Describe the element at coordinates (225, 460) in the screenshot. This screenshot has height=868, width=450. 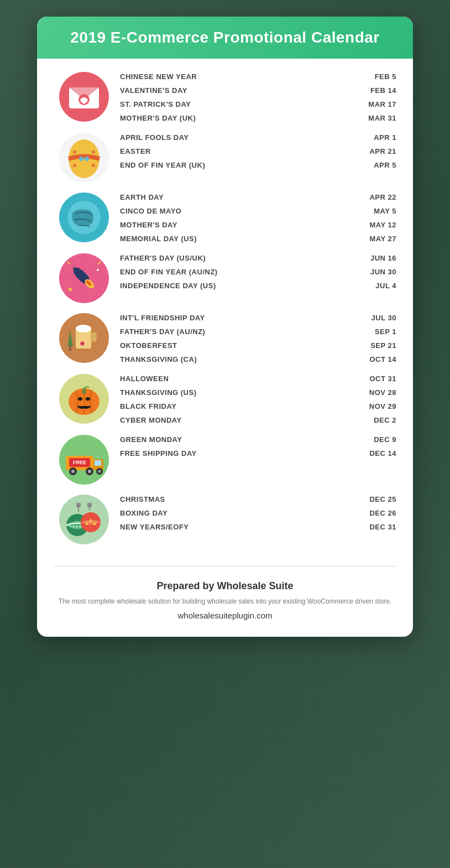
I see `section-truck: FREE GREEN MONDAY DEC 9 FREE SHIPPING DA…` at that location.